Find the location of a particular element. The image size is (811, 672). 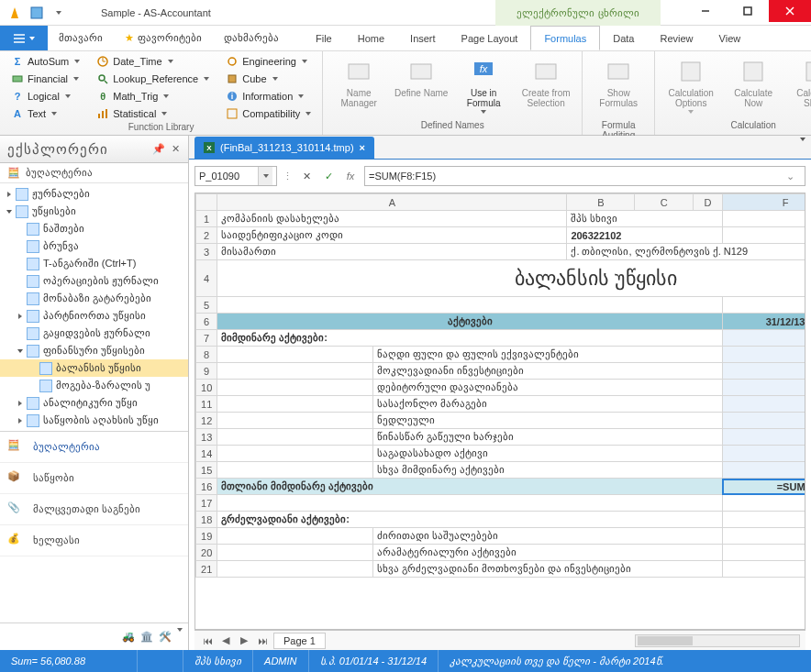

horizontal-scrollbar is located at coordinates (717, 641).